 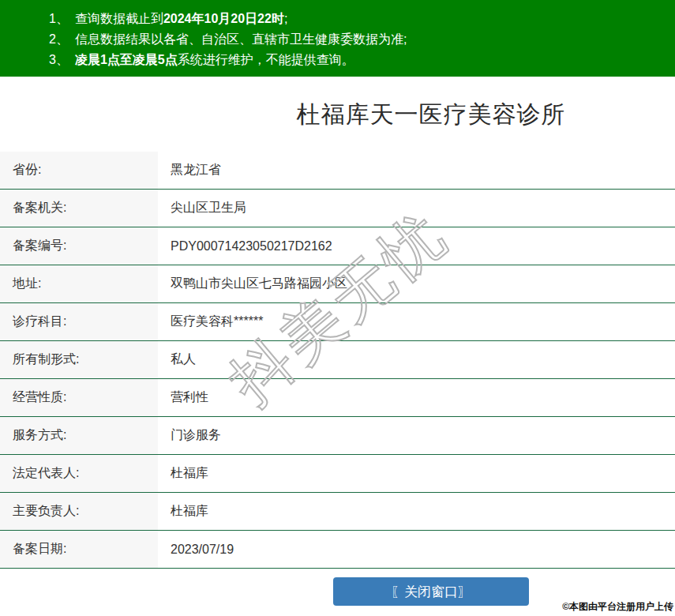 I want to click on notice-number: 3、, so click(x=58, y=60).